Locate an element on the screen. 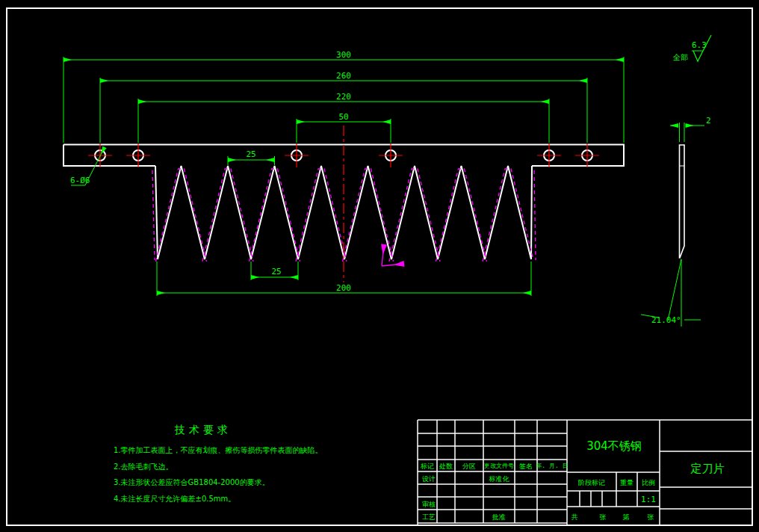  tech-req-item: 4.未注长度尺寸允许偏差±0.5mm。 is located at coordinates (175, 499).